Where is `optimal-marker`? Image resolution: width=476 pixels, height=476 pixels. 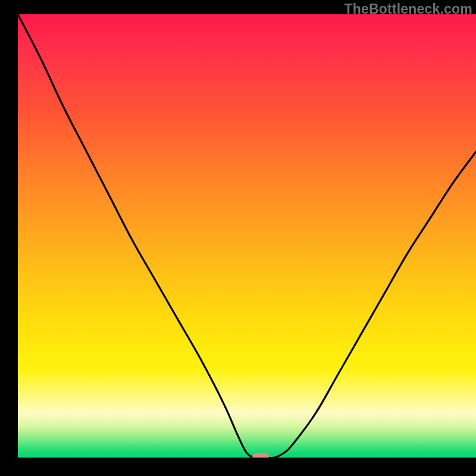 optimal-marker is located at coordinates (261, 455).